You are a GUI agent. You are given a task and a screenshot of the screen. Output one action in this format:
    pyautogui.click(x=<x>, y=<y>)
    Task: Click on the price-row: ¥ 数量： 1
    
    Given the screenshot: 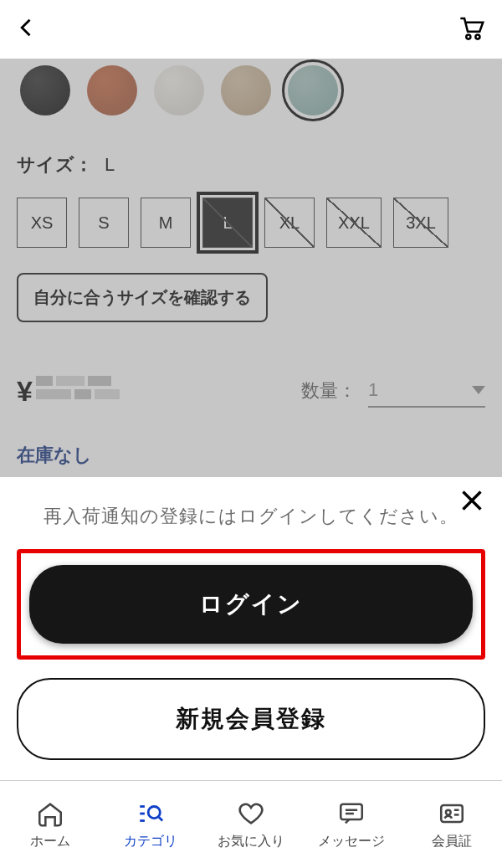 What is the action you would take?
    pyautogui.click(x=251, y=391)
    